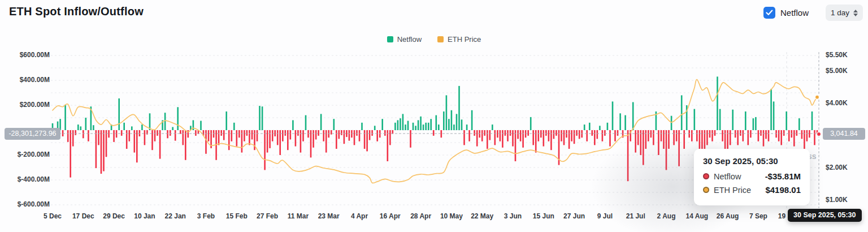  I want to click on netflow-dot-icon, so click(706, 177).